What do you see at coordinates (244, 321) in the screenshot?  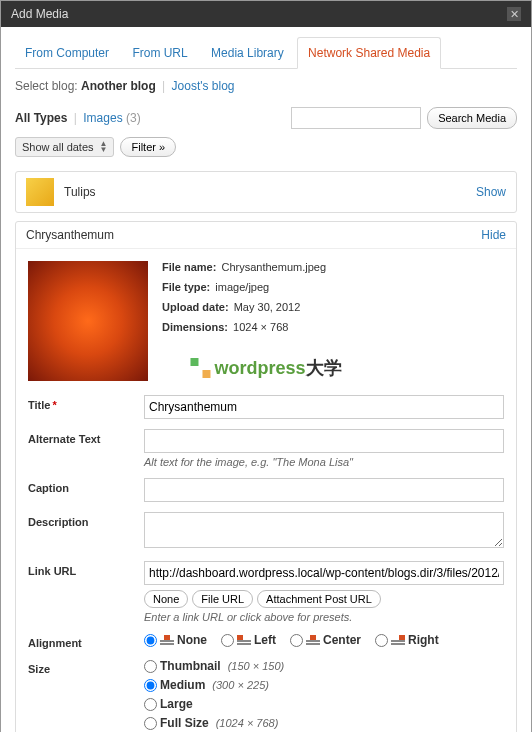 I see `meta-info: File name: Chrysanthemum.jpeg File type:…` at bounding box center [244, 321].